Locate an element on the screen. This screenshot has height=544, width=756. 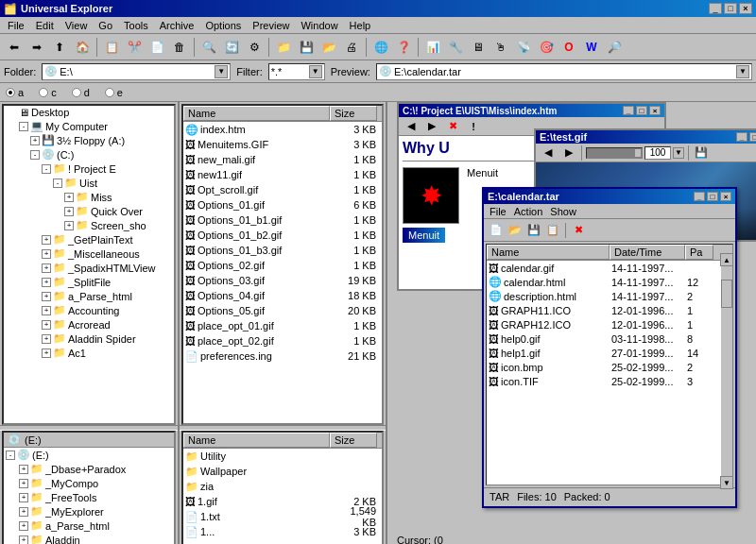
tree-item-projecte: - 📁 ! Project E is located at coordinates (89, 168).